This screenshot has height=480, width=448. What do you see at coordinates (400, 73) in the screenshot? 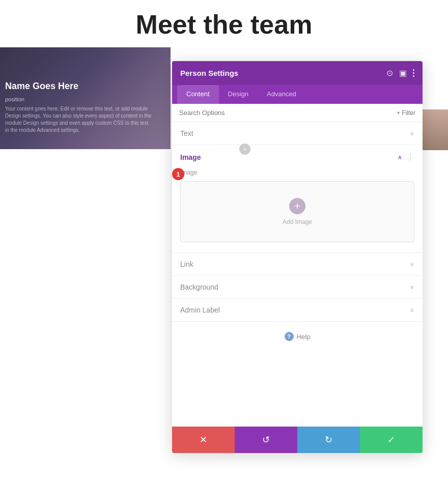
I see `panel-header-icons: ⊙ ▣` at bounding box center [400, 73].